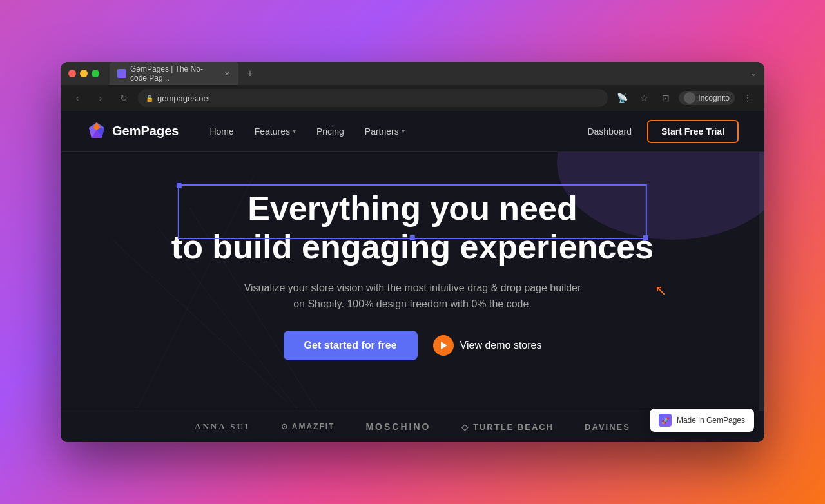 This screenshot has height=504, width=825. Describe the element at coordinates (72, 73) in the screenshot. I see `close-window-button` at that location.